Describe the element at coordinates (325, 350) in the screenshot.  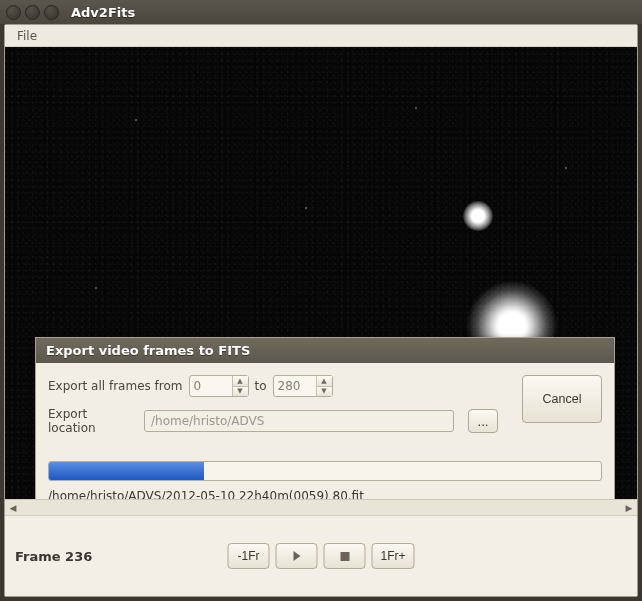
I see `dialog-title: Export video frames to FITS` at that location.